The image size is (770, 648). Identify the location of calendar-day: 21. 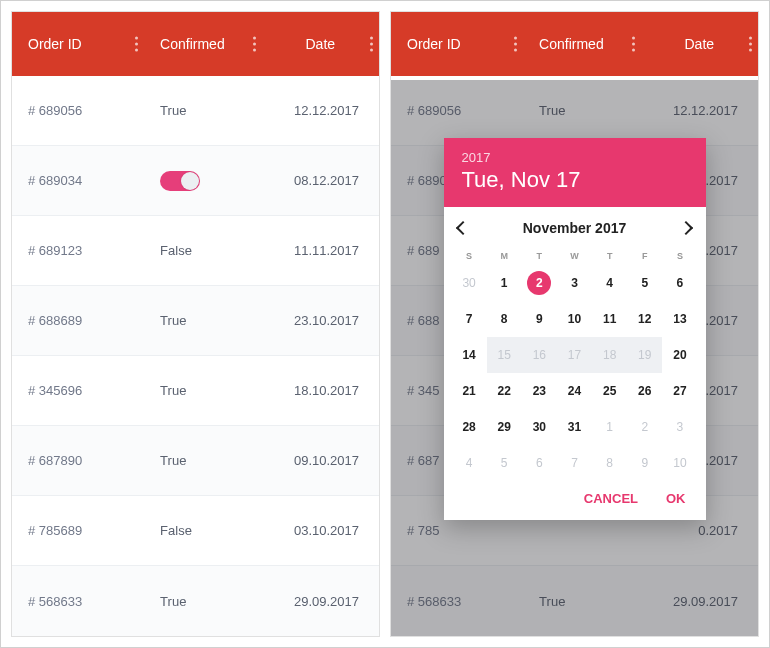
(470, 391).